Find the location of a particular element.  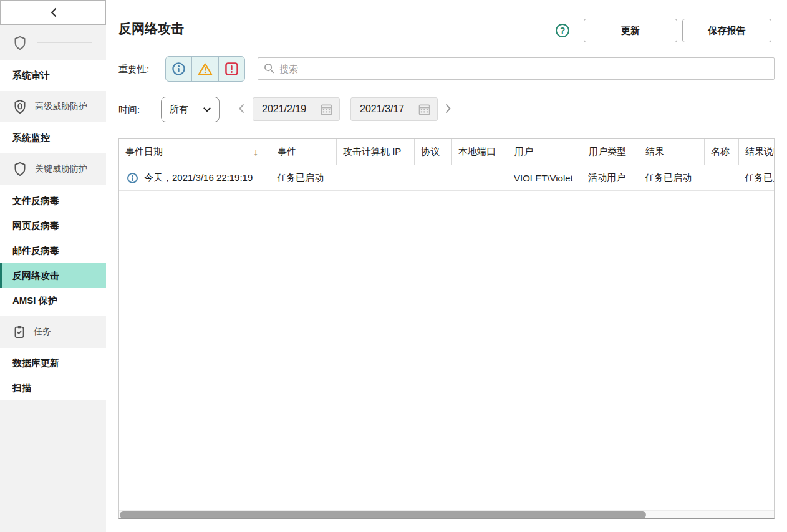

column-header-attacker-ip: 攻击计算机 IP is located at coordinates (375, 152).